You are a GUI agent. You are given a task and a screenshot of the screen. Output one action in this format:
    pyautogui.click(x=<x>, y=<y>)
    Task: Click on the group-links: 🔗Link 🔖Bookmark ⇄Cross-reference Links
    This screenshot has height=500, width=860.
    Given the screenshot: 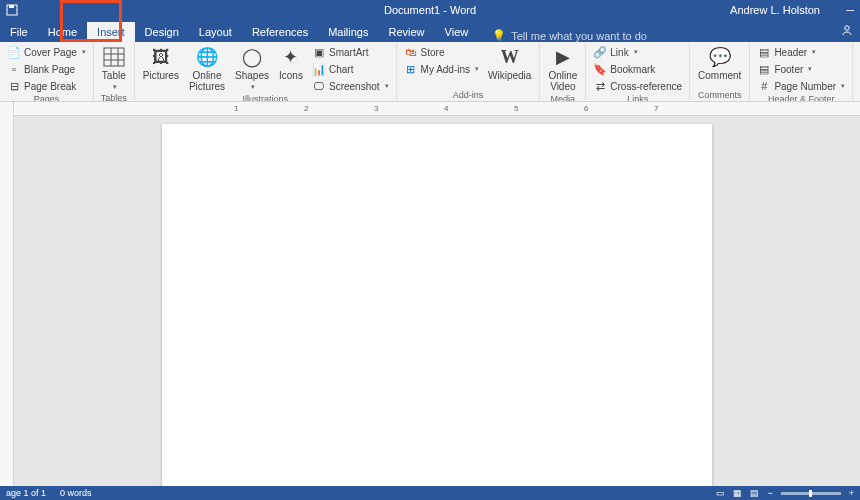 What is the action you would take?
    pyautogui.click(x=638, y=72)
    